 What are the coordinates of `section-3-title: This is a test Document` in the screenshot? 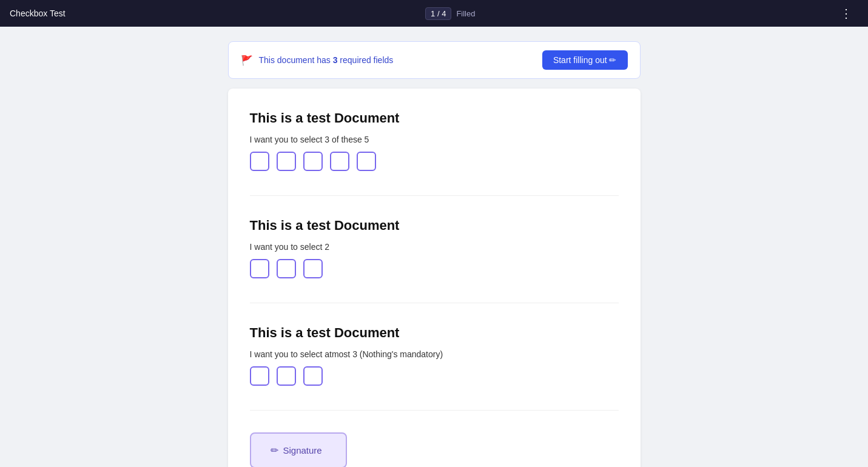 It's located at (434, 333).